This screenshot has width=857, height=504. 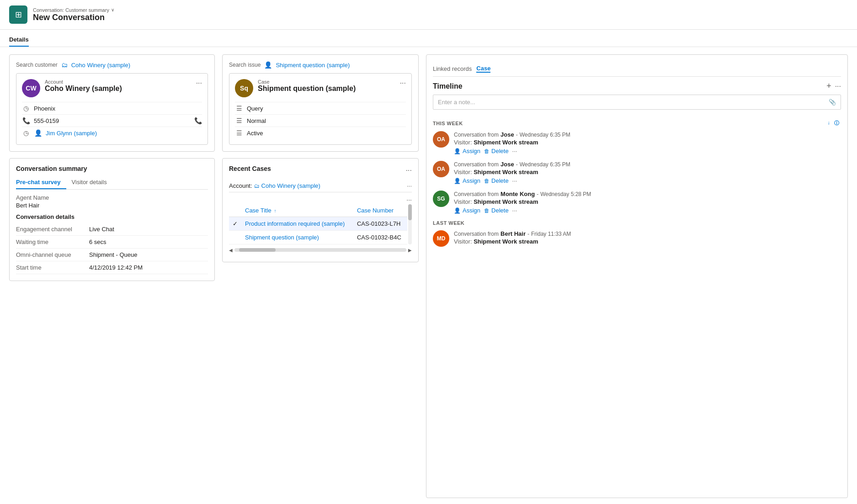 I want to click on column-options: ···, so click(x=409, y=200).